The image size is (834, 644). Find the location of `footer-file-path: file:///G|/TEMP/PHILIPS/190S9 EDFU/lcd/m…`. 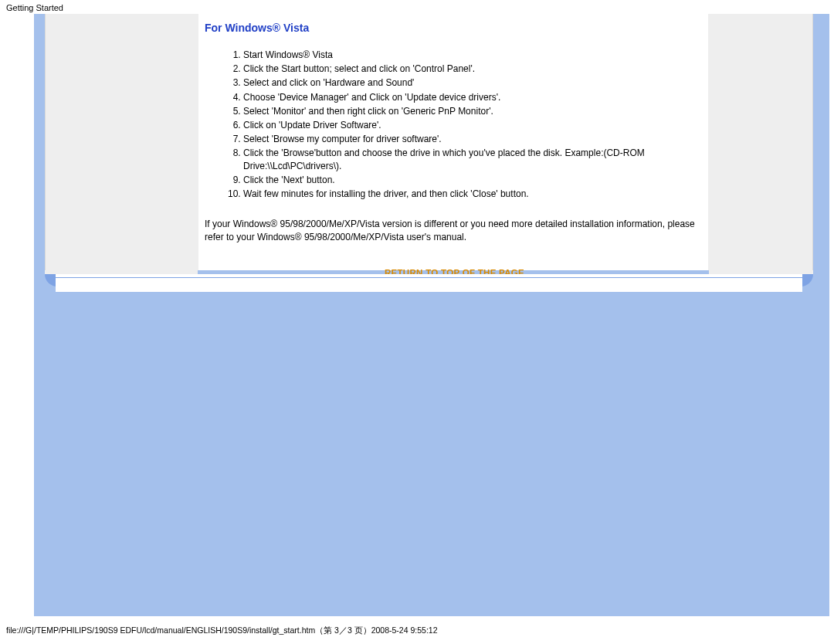

footer-file-path: file:///G|/TEMP/PHILIPS/190S9 EDFU/lcd/m… is located at coordinates (222, 631).